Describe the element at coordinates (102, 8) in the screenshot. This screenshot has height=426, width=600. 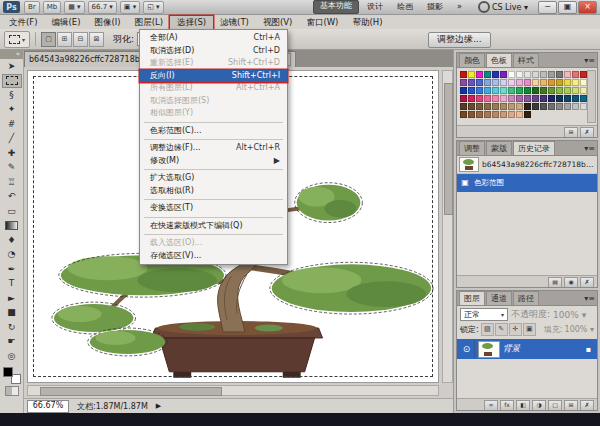
I see `zoom-level-select: 66.7 ▾` at that location.